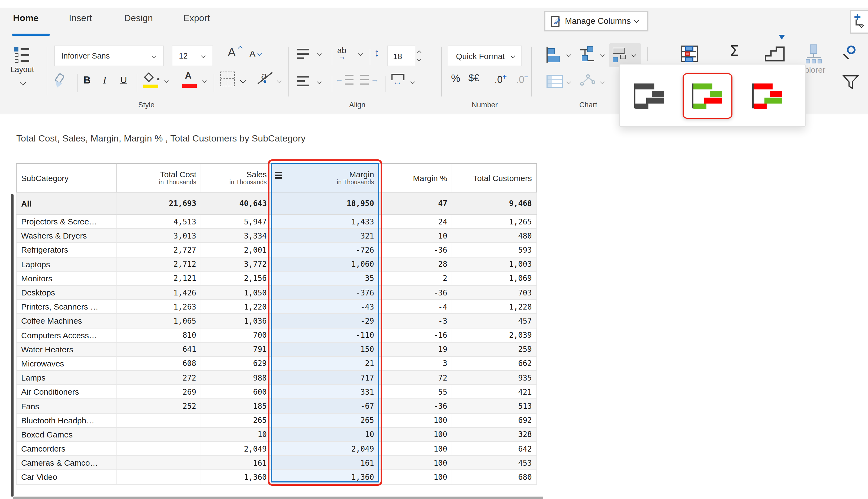 This screenshot has height=499, width=868. Describe the element at coordinates (401, 56) in the screenshot. I see `row-height-input: 18` at that location.